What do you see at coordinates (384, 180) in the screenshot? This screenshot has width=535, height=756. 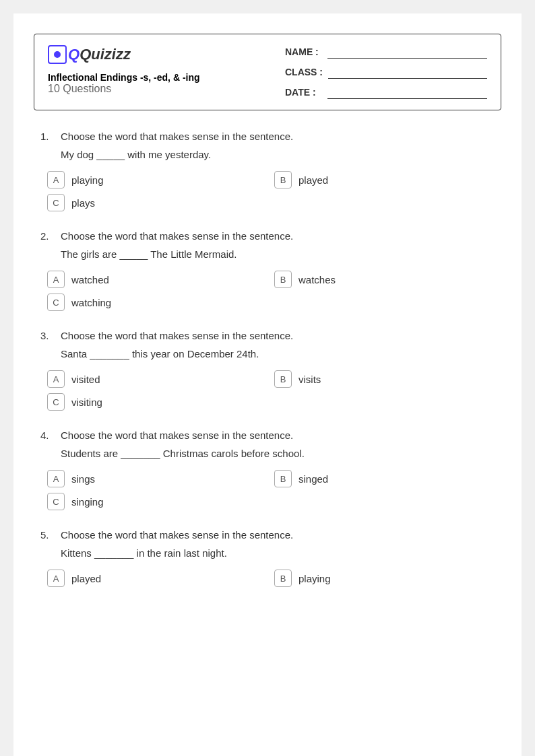 I see `q1-option-b: B played` at bounding box center [384, 180].